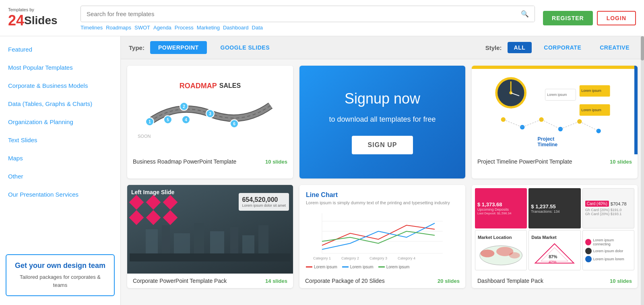  What do you see at coordinates (555, 122) in the screenshot?
I see `card-timeline: Project Timeline Lorem ipsum Lorem ipsum…` at bounding box center [555, 122].